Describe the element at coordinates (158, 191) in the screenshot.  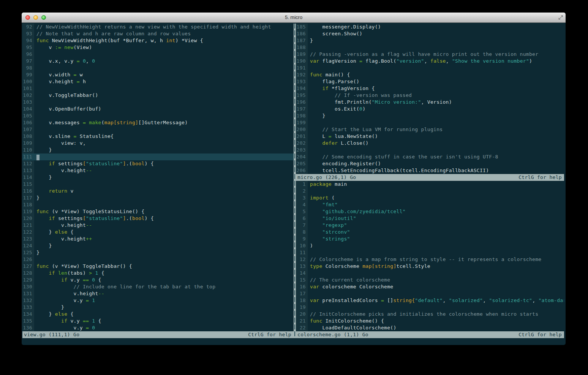
I see `code-line: 116 return v` at that location.